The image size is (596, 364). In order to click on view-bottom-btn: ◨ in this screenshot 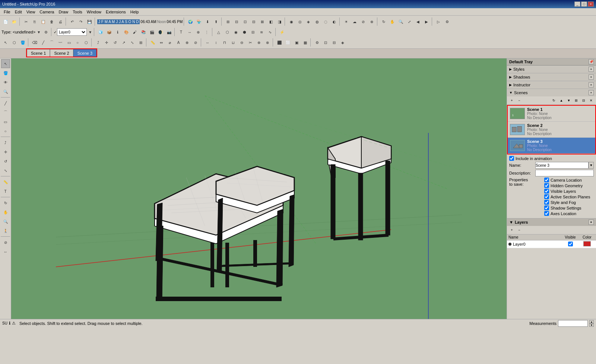, I will do `click(279, 22)`.